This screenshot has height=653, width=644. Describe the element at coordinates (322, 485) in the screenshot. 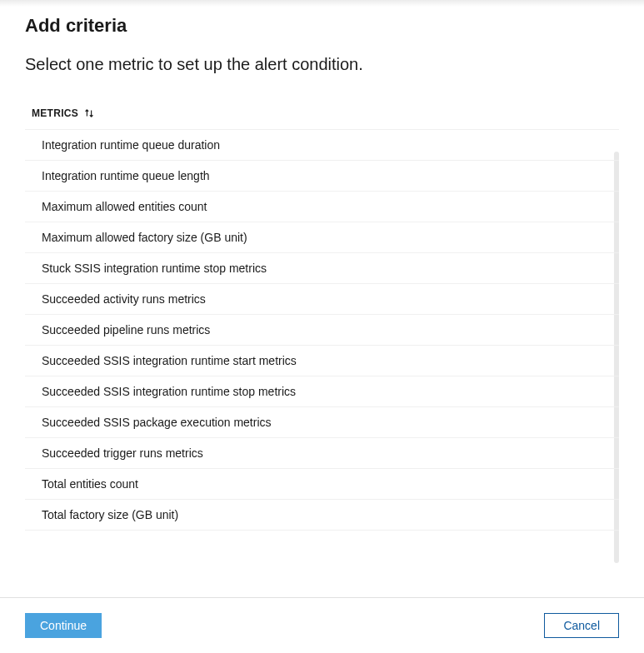

I see `list-item: Total entities count` at that location.